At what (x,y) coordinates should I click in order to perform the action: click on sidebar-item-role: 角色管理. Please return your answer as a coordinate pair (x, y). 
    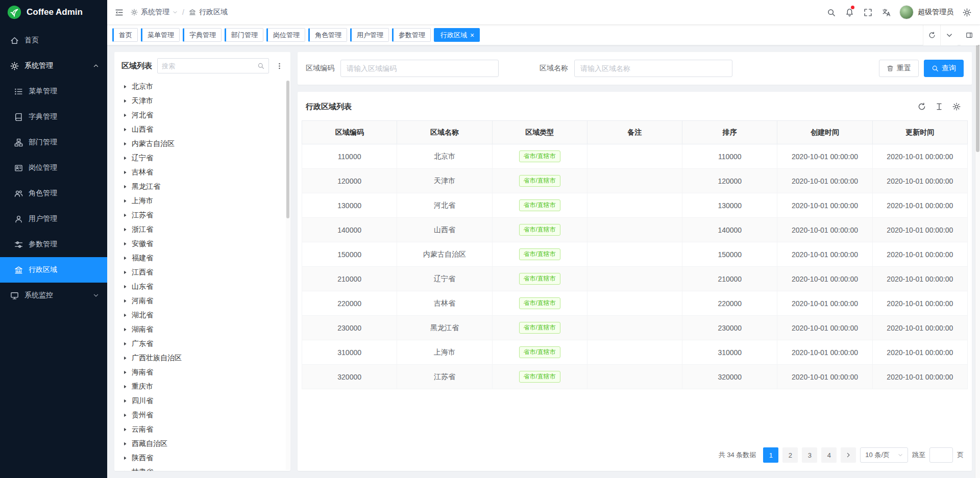
    Looking at the image, I should click on (54, 193).